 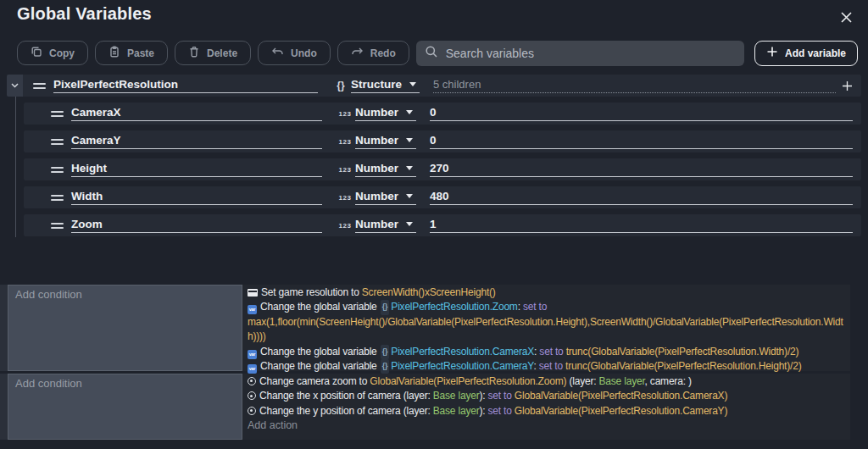 What do you see at coordinates (815, 53) in the screenshot?
I see `add-variable-label: Add variable` at bounding box center [815, 53].